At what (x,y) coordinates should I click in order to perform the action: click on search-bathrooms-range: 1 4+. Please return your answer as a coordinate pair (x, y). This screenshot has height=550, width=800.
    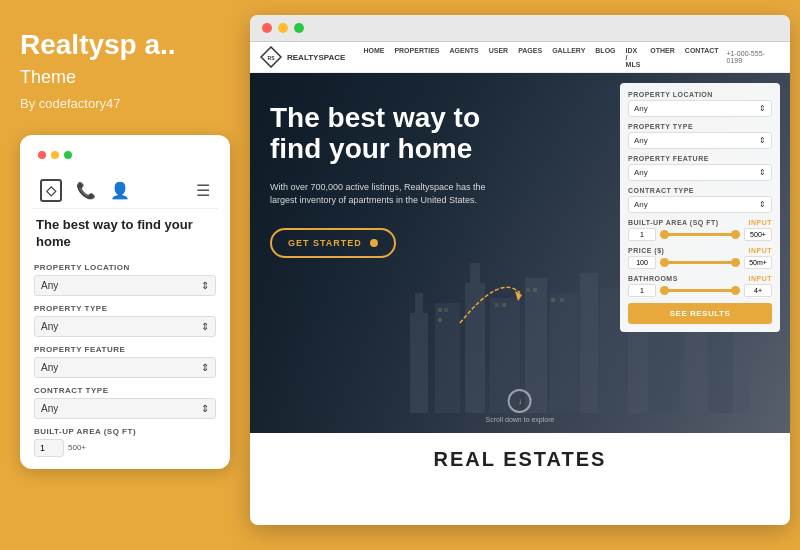
    Looking at the image, I should click on (700, 290).